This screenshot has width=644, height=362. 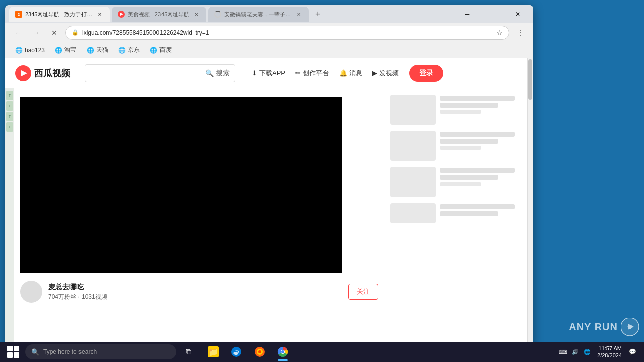 What do you see at coordinates (467, 14) in the screenshot?
I see `minimize-button: ─` at bounding box center [467, 14].